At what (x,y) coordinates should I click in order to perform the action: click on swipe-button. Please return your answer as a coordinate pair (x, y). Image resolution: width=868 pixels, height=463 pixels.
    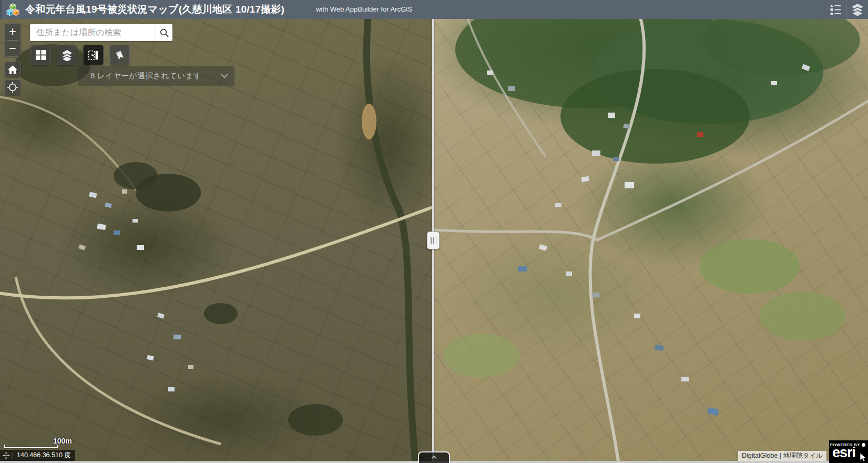
    Looking at the image, I should click on (94, 55).